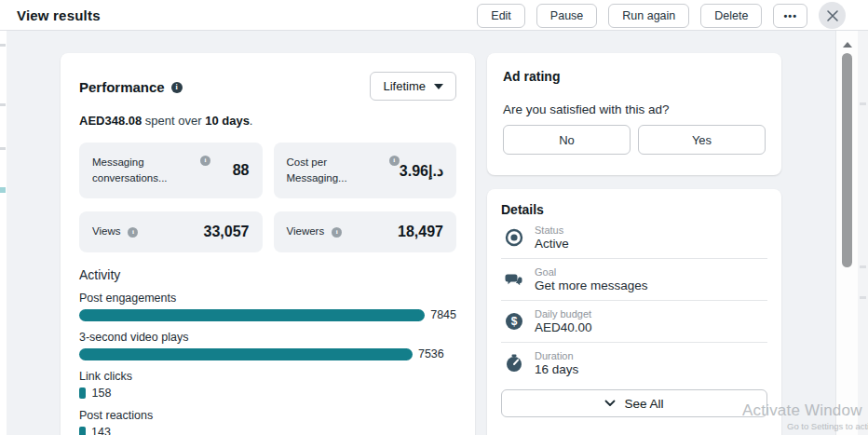  What do you see at coordinates (443, 315) in the screenshot?
I see `bar-value: 7845` at bounding box center [443, 315].